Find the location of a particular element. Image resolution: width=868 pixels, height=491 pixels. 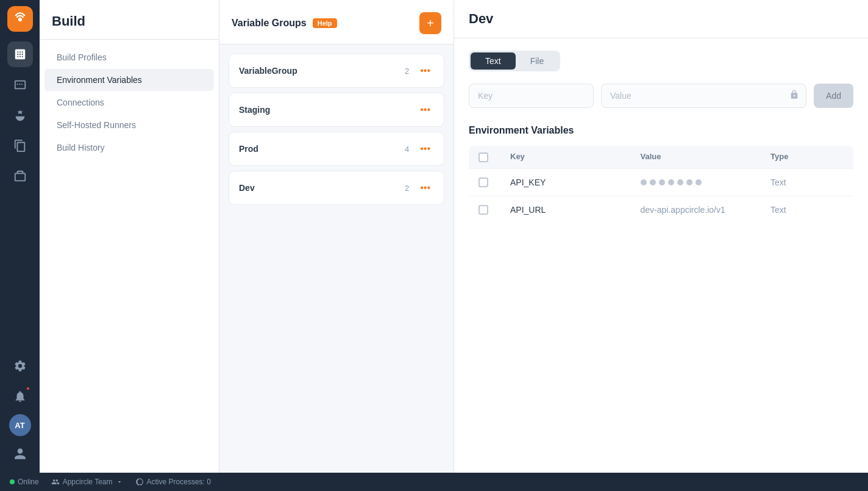

tab-file: File is located at coordinates (538, 61).